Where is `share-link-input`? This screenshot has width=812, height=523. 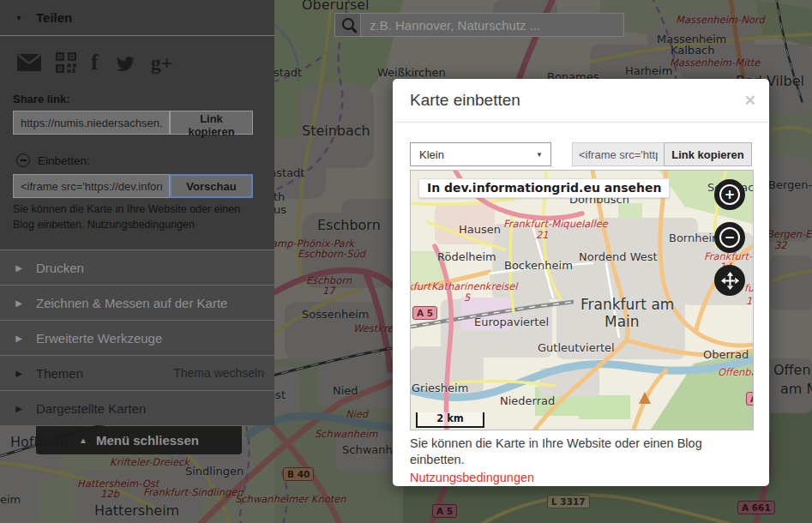
share-link-input is located at coordinates (91, 123).